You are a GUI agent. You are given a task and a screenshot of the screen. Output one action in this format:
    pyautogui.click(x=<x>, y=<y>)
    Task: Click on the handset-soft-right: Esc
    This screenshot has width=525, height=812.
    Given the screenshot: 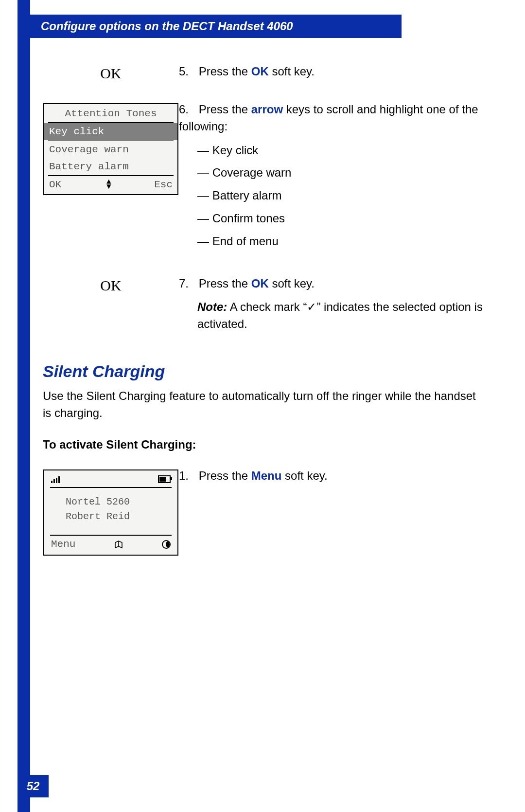 What is the action you would take?
    pyautogui.click(x=163, y=185)
    